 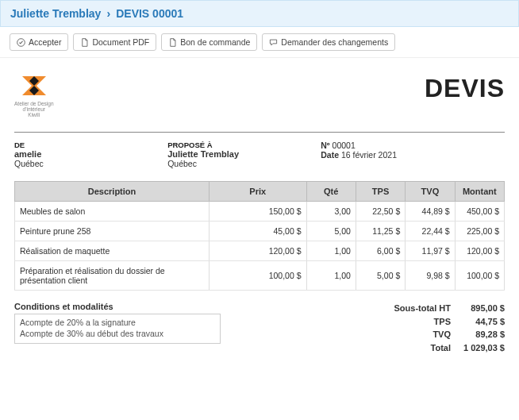 I want to click on col-qty: Qté, so click(x=331, y=192).